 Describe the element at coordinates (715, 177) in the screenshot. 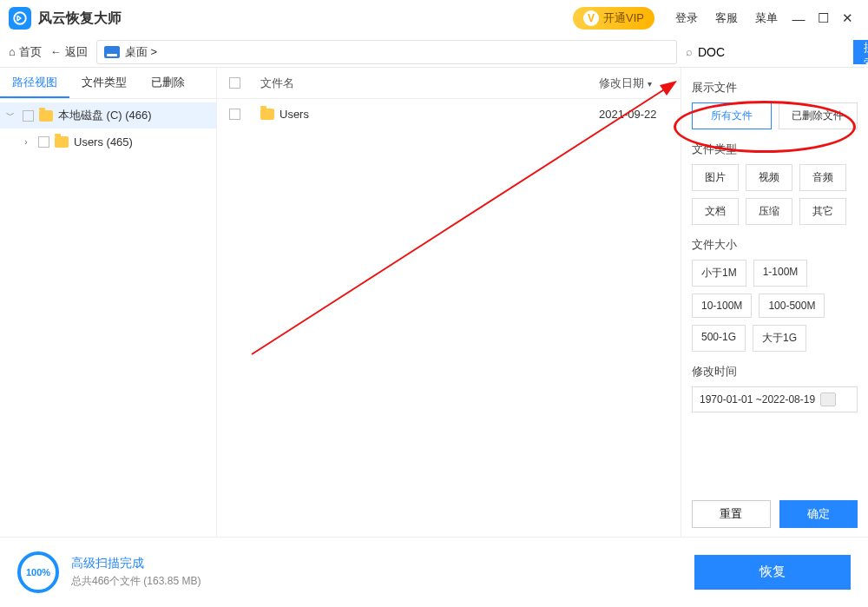

I see `chip-type-image: 图片` at that location.